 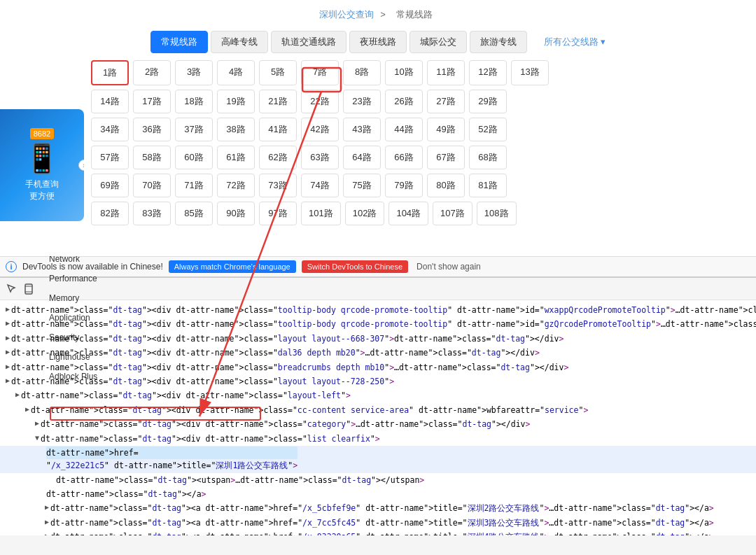 What do you see at coordinates (12, 289) in the screenshot?
I see `dt-inspect-icon` at bounding box center [12, 289].